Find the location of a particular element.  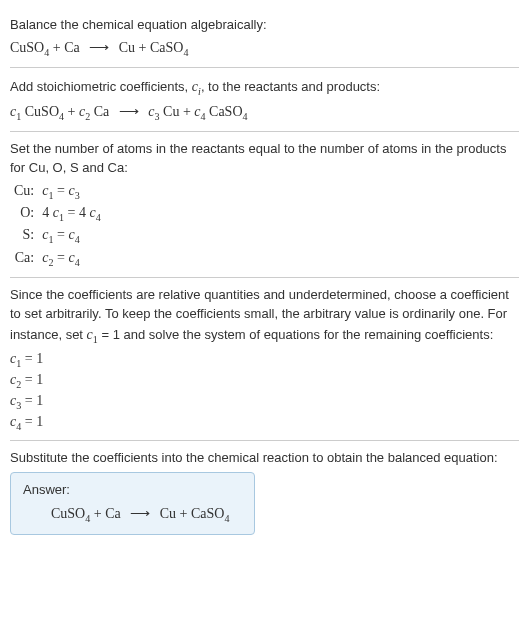

element-label: Cu: is located at coordinates (24, 191).